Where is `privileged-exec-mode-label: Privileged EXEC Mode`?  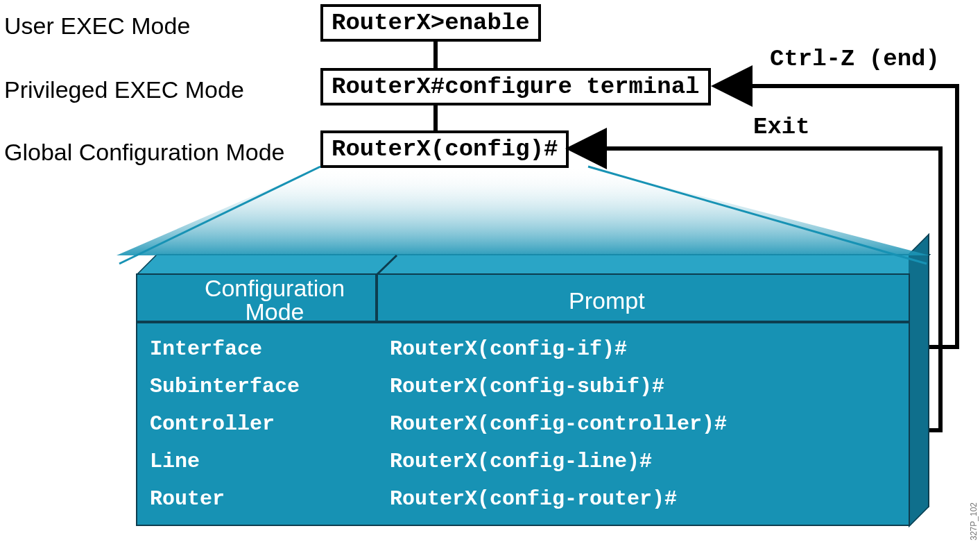 privileged-exec-mode-label: Privileged EXEC Mode is located at coordinates (124, 90).